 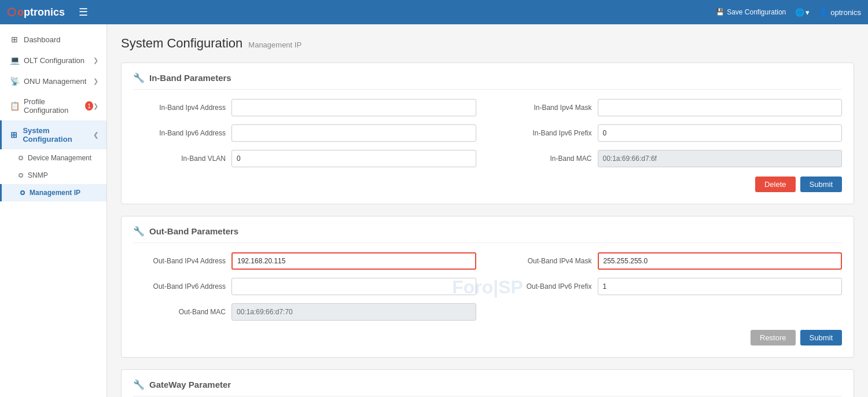 I want to click on inband-ipv4-mask-input, so click(x=720, y=108).